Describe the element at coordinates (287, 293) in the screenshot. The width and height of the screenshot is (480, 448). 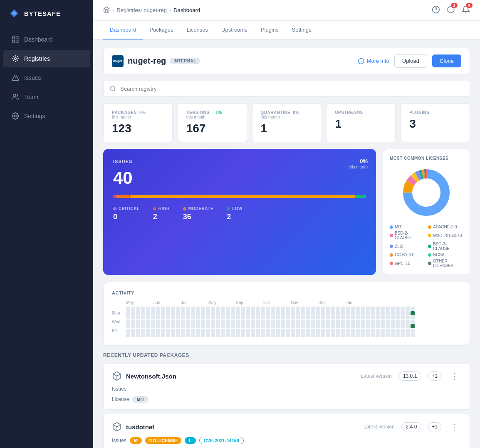
I see `activity-title: ACTIVITY` at that location.